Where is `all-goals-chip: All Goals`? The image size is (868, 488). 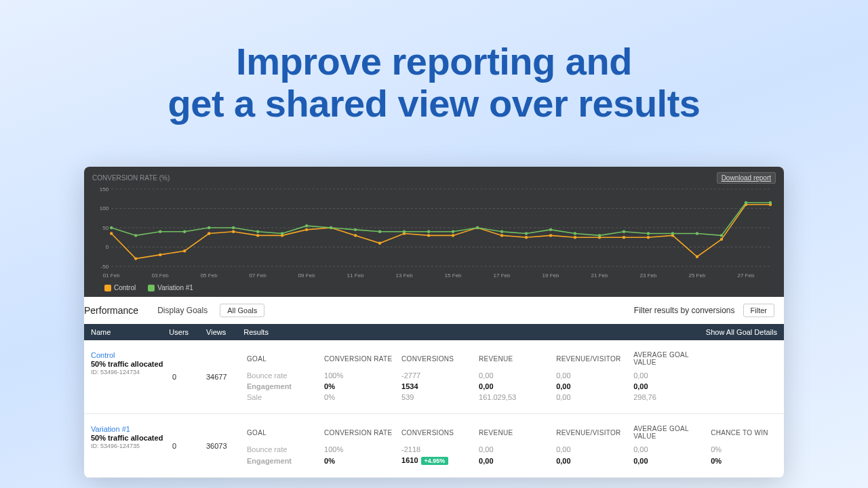
all-goals-chip: All Goals is located at coordinates (242, 310).